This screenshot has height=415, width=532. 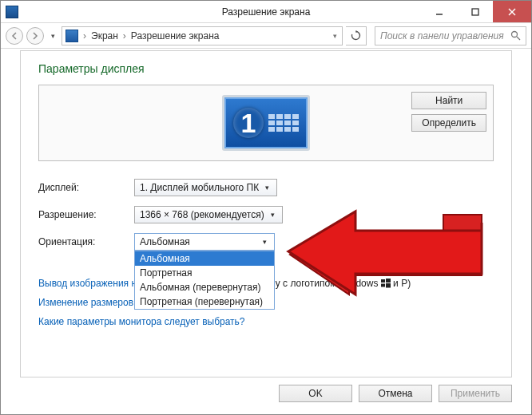 What do you see at coordinates (356, 35) in the screenshot?
I see `refresh-icon` at bounding box center [356, 35].